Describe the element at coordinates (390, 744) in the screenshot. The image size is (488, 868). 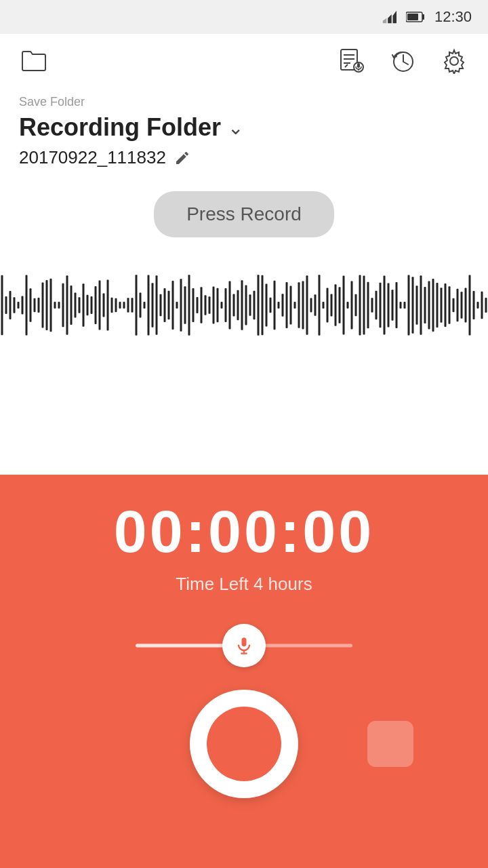
I see `stop-button` at that location.